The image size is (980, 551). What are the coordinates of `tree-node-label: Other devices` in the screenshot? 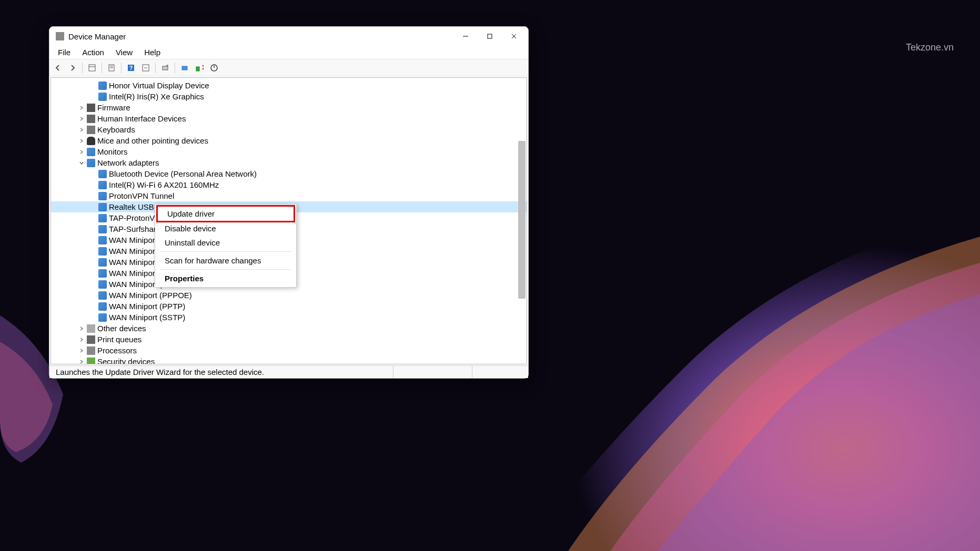 It's located at (122, 328).